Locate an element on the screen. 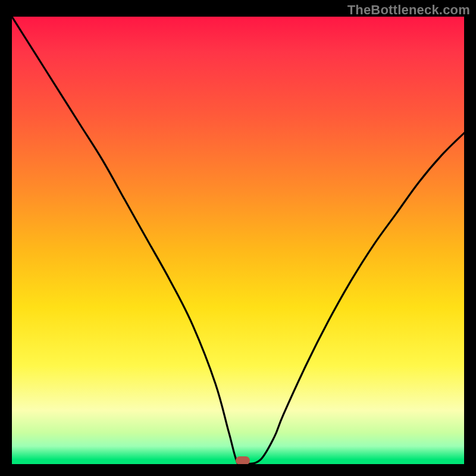 The image size is (476, 476). watermark-text: TheBottleneck.com is located at coordinates (409, 10).